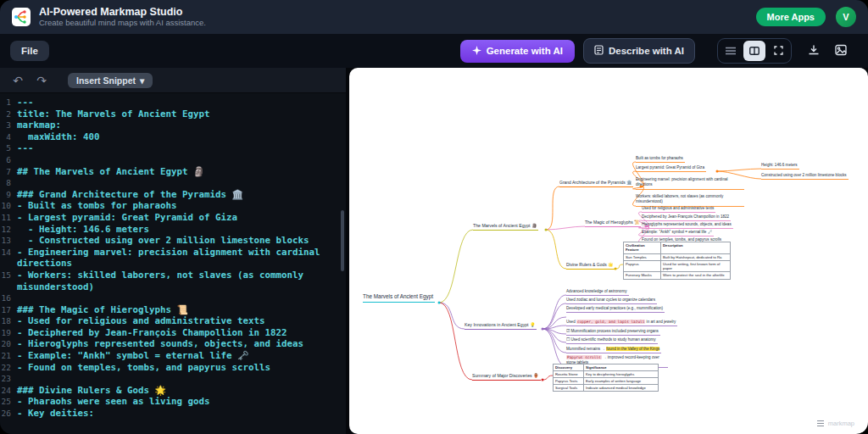  What do you see at coordinates (841, 51) in the screenshot?
I see `export-image-button` at bounding box center [841, 51].